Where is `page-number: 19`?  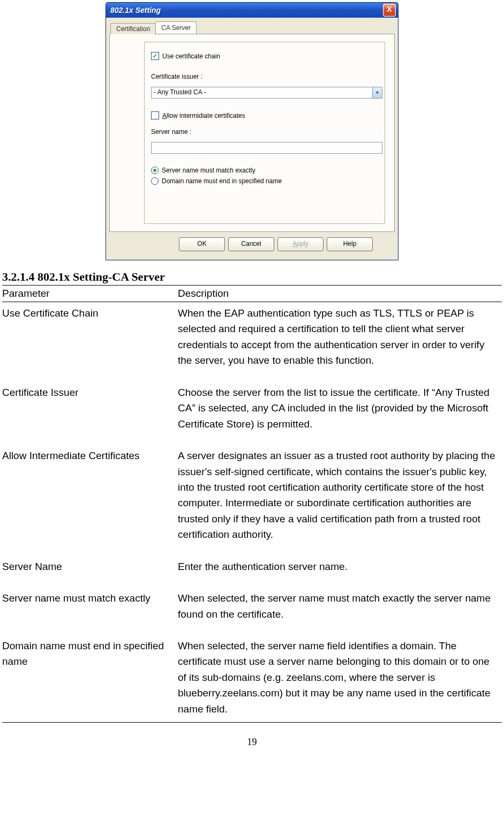 page-number: 19 is located at coordinates (252, 742).